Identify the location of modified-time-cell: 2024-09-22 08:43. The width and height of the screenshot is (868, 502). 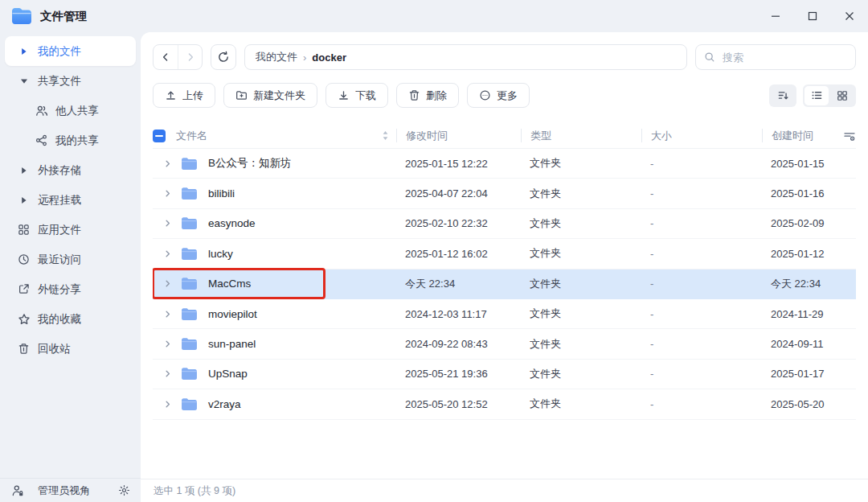
(458, 344).